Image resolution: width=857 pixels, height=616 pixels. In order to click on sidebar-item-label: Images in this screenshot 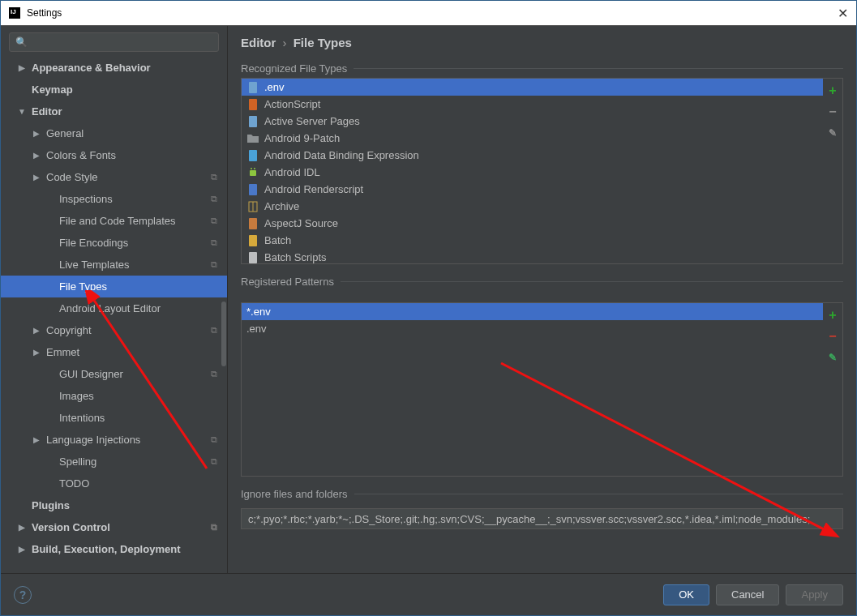, I will do `click(76, 396)`.